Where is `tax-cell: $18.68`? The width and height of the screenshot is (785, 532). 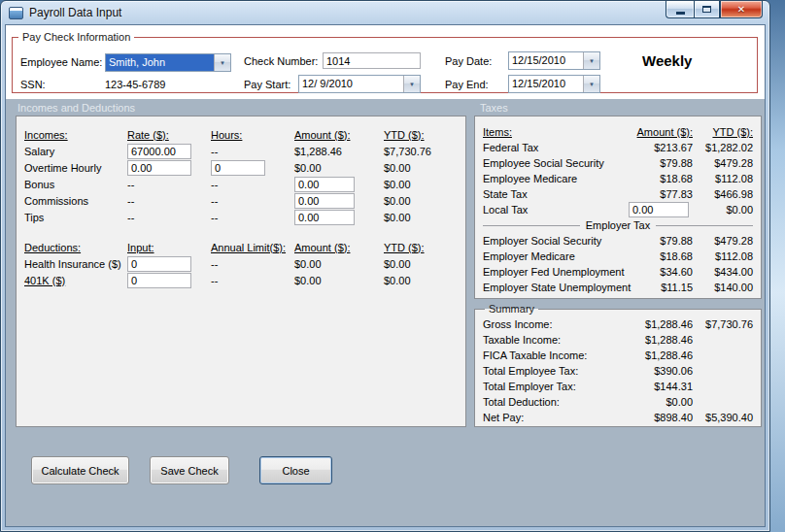
tax-cell: $18.68 is located at coordinates (661, 179).